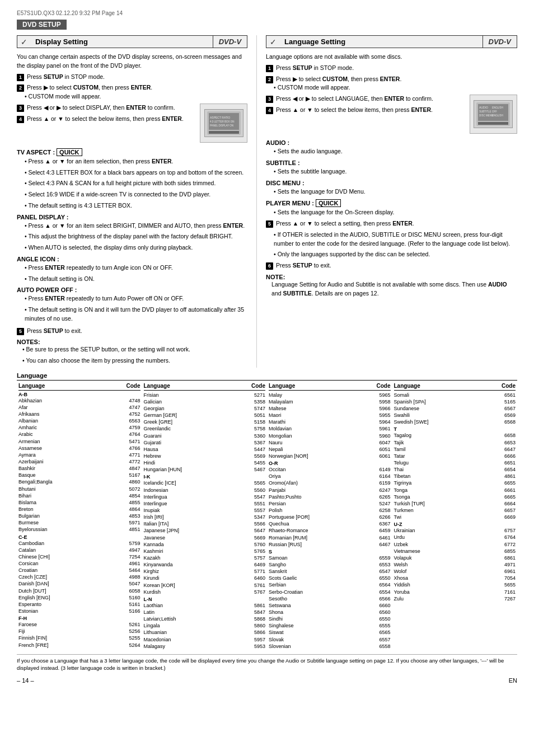  Describe the element at coordinates (205, 551) in the screenshot. I see `lang-row: Kashmiri5765` at that location.